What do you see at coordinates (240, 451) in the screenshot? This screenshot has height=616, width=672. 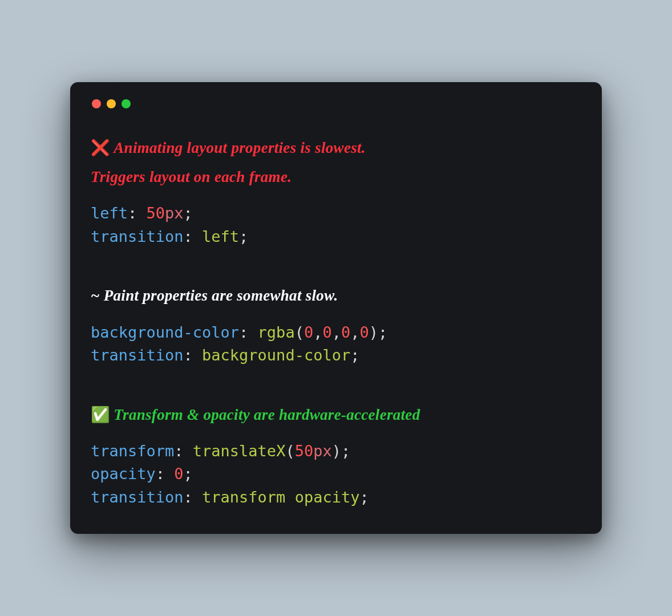 I see `css-function: translateX` at bounding box center [240, 451].